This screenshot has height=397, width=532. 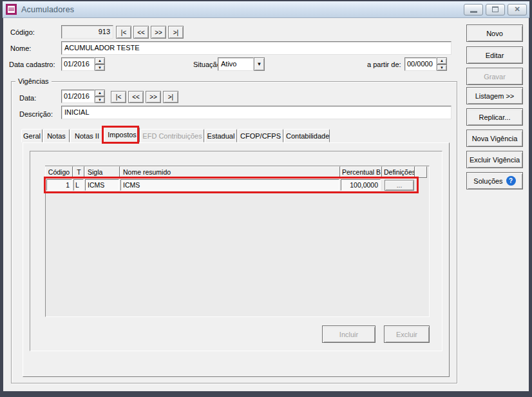 What do you see at coordinates (173, 135) in the screenshot?
I see `tab-efd-contribuicoes: EFD Contribuições` at bounding box center [173, 135].